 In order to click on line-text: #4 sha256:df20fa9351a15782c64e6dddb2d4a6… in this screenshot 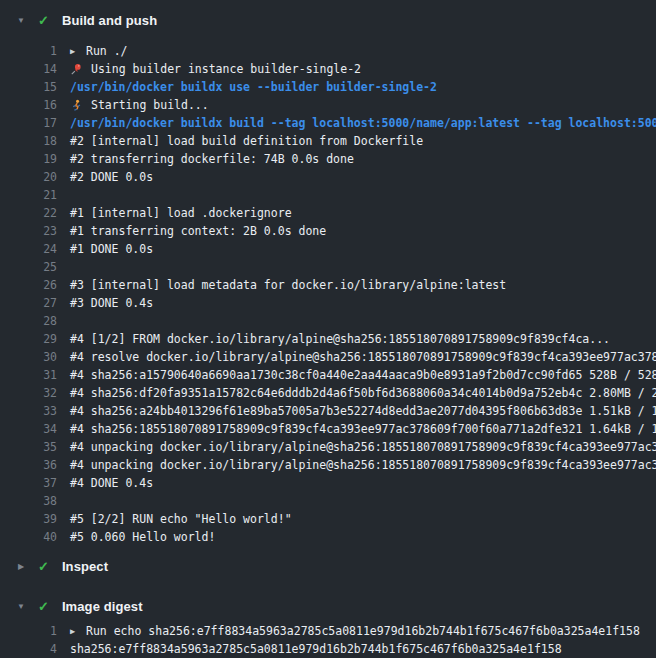, I will do `click(363, 393)`.